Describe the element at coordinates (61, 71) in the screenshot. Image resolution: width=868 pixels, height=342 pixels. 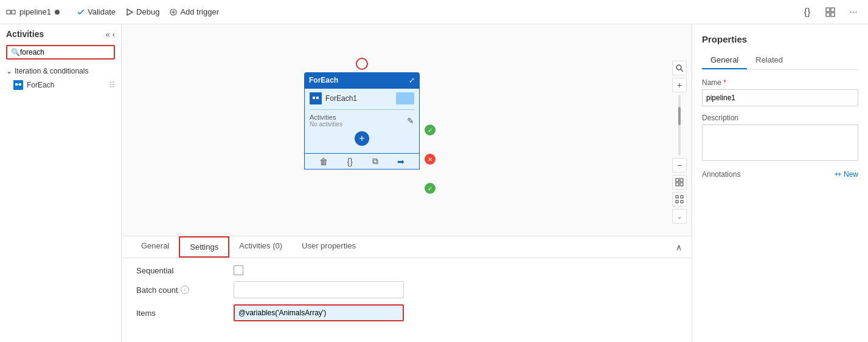
I see `category-header: ⌄ Iteration & conditionals` at that location.